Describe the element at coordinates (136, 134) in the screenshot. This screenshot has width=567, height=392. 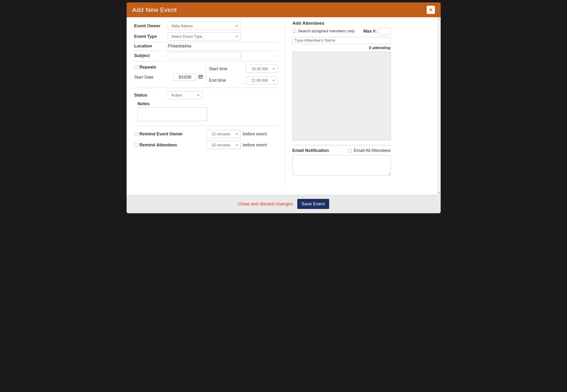
I see `remind-owner-checkbox` at that location.